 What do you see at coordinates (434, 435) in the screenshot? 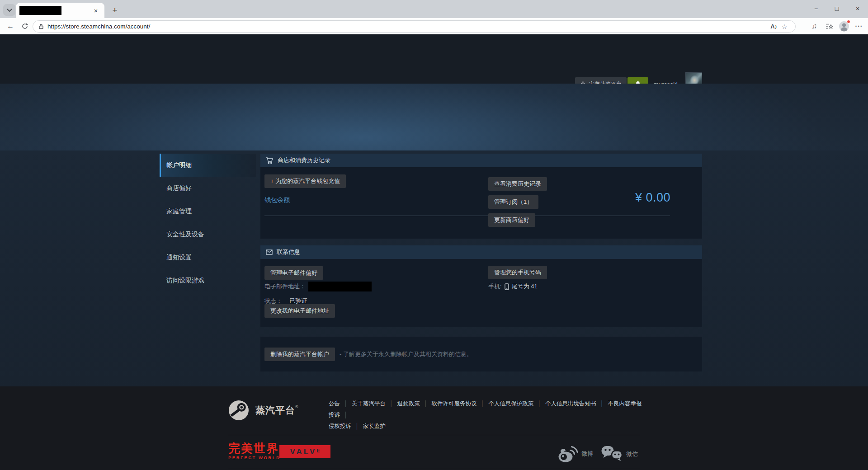
I see `footer-divider` at bounding box center [434, 435].